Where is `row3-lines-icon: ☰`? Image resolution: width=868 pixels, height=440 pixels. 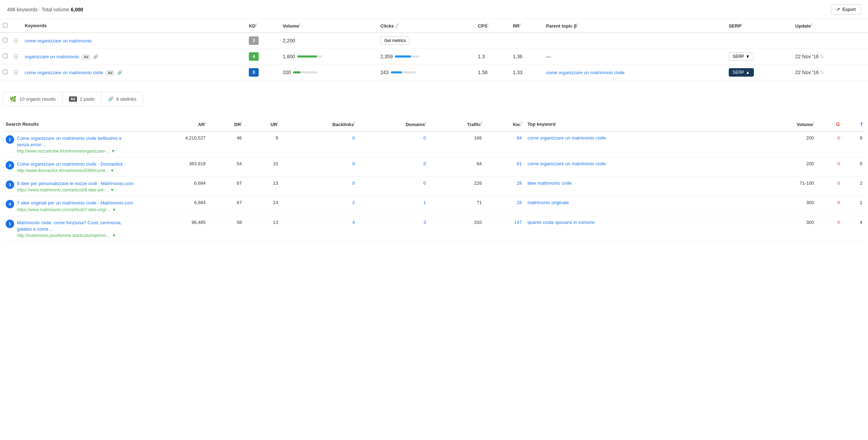 row3-lines-icon: ☰ is located at coordinates (16, 73).